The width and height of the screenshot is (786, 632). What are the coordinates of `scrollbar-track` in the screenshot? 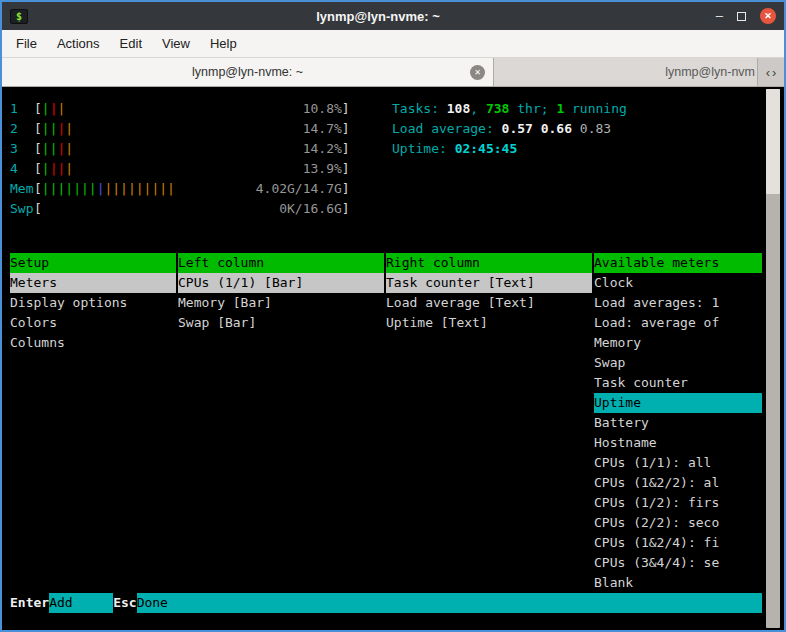 It's located at (773, 358).